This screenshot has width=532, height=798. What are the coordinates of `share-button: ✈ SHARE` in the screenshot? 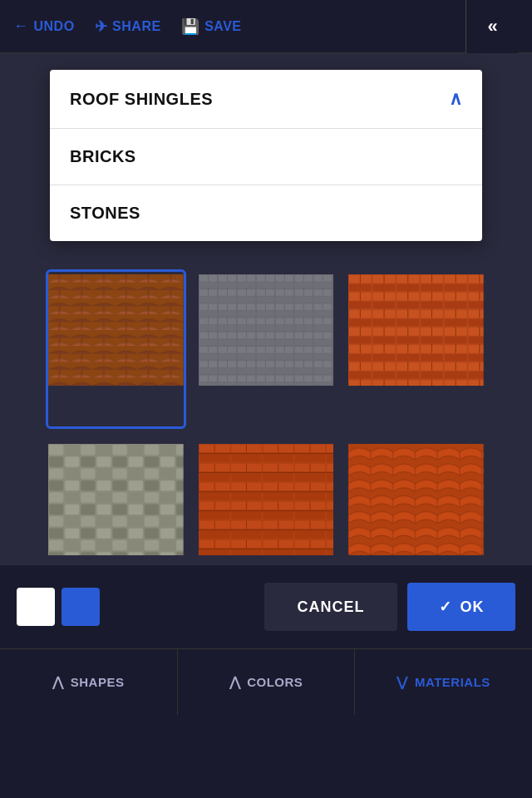 It's located at (128, 27).